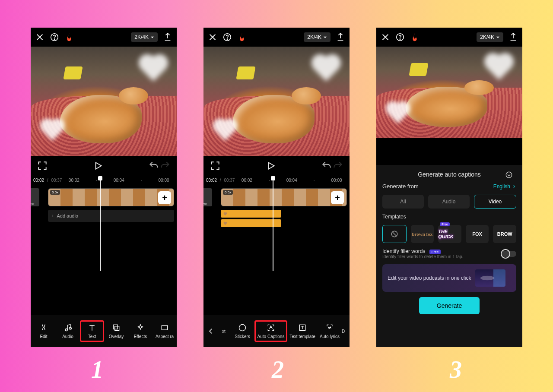  I want to click on tool-text: Text, so click(92, 331).